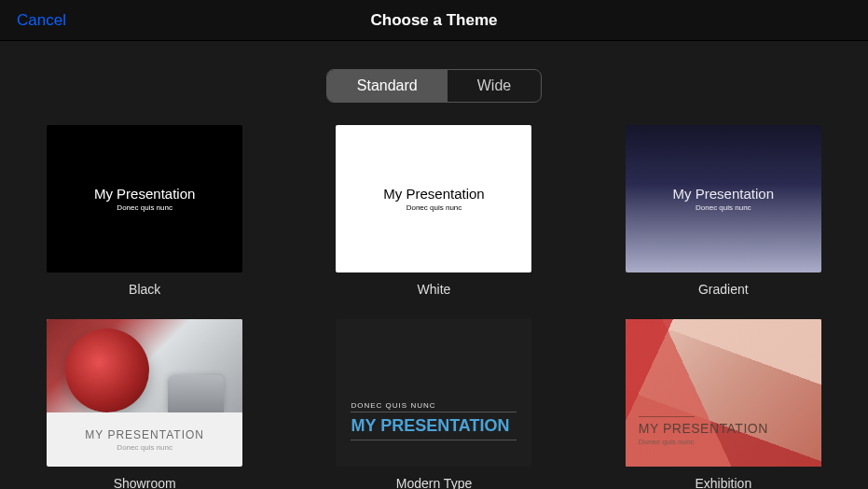 The width and height of the screenshot is (868, 489). I want to click on theme-card-showroom: MY PRESENTATION Donec quis nunc Showroom, so click(145, 404).